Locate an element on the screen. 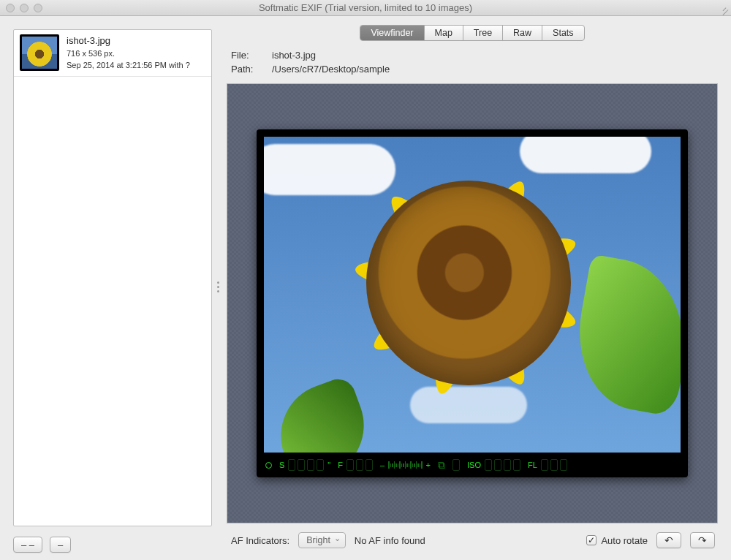 Image resolution: width=731 pixels, height=560 pixels. zoom-window-button is located at coordinates (38, 8).